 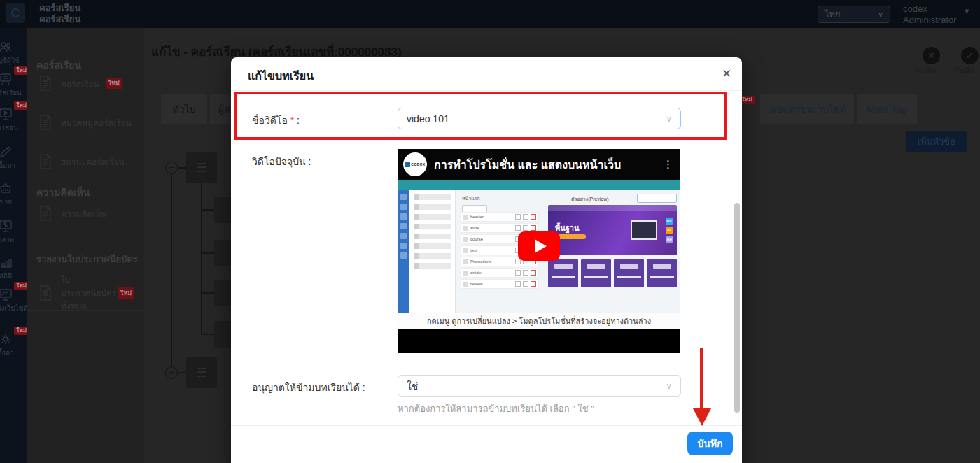 What do you see at coordinates (13, 267) in the screenshot?
I see `rail-item-stats: สถิติ` at bounding box center [13, 267].